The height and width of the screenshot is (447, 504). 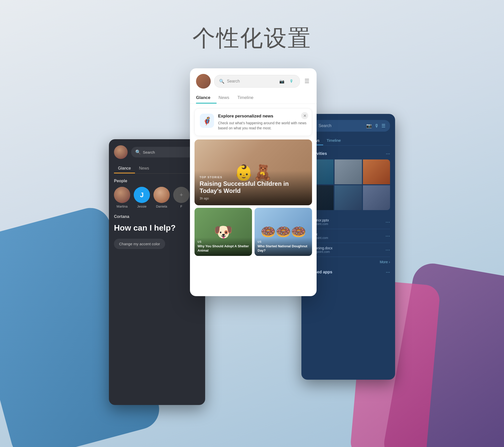 What do you see at coordinates (305, 116) in the screenshot?
I see `promo-close-button: ✕` at bounding box center [305, 116].